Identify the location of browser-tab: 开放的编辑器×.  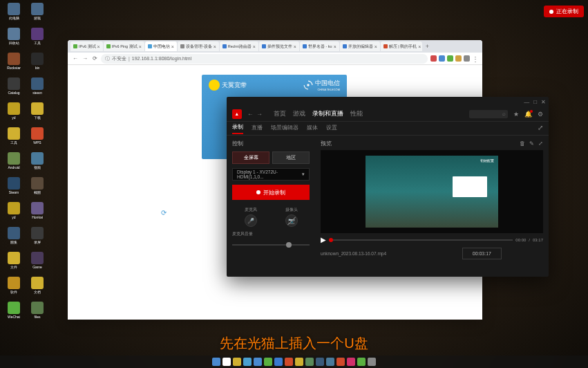
(360, 46).